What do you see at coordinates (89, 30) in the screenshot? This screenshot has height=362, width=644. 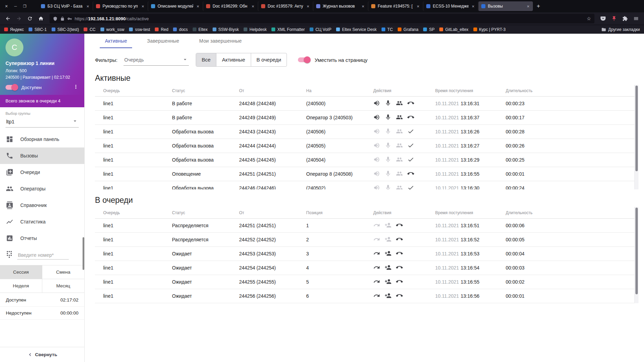 I see `bookmark-item: CC` at bounding box center [89, 30].